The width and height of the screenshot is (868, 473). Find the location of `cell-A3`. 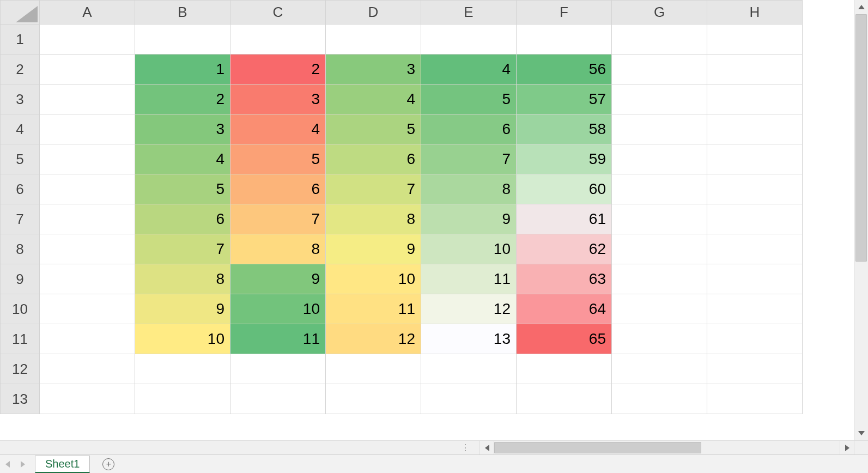

cell-A3 is located at coordinates (87, 99).